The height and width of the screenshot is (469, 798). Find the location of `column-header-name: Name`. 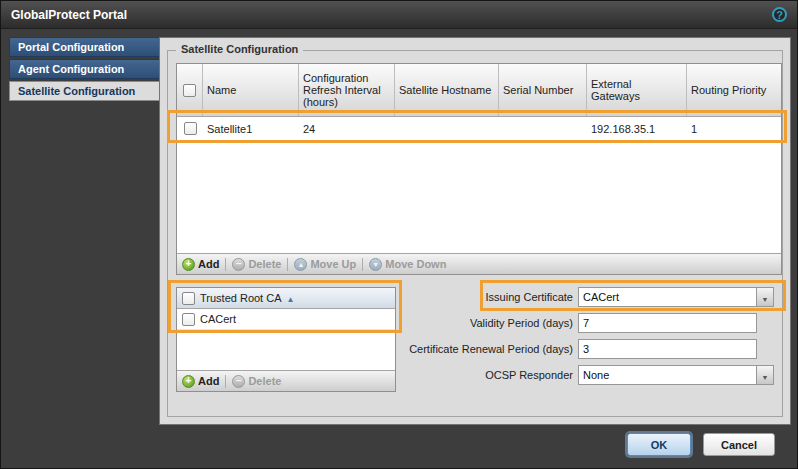

column-header-name: Name is located at coordinates (251, 90).